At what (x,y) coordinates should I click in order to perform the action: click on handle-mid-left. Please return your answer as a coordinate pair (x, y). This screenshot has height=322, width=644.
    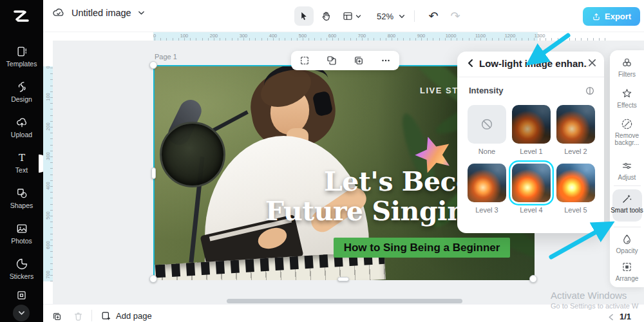
    Looking at the image, I should click on (153, 173).